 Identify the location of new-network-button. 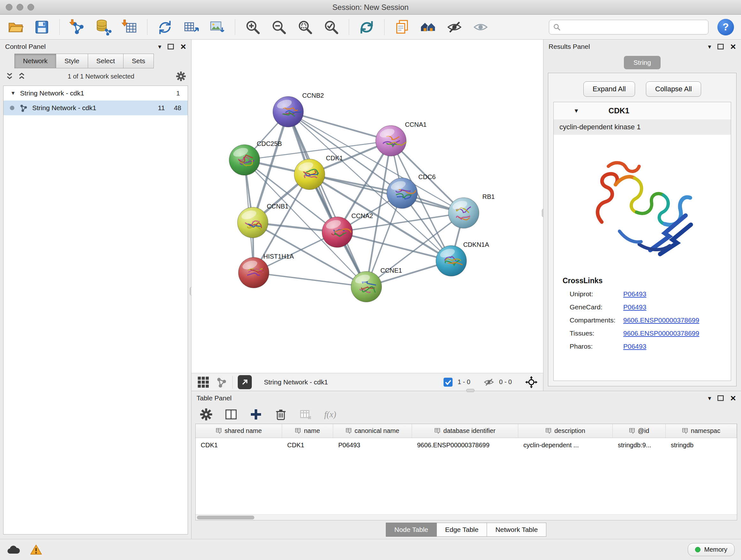
(165, 27).